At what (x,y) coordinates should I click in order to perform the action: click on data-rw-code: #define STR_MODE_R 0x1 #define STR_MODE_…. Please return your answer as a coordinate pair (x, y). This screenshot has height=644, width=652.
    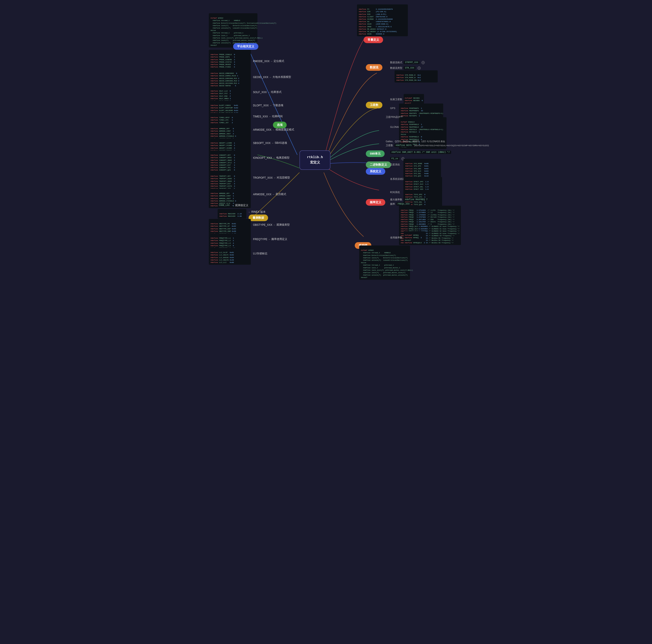
    Looking at the image, I should click on (416, 76).